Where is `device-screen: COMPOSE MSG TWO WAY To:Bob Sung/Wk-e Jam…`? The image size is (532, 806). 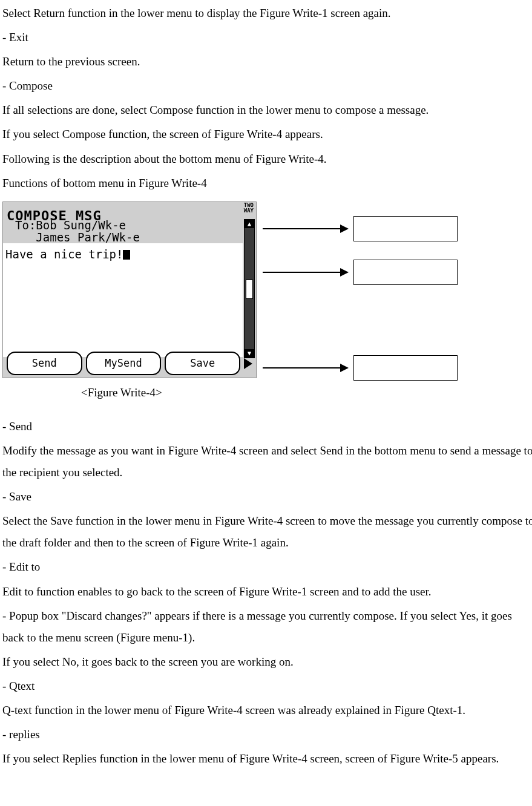 device-screen: COMPOSE MSG TWO WAY To:Bob Sung/Wk-e Jam… is located at coordinates (130, 290).